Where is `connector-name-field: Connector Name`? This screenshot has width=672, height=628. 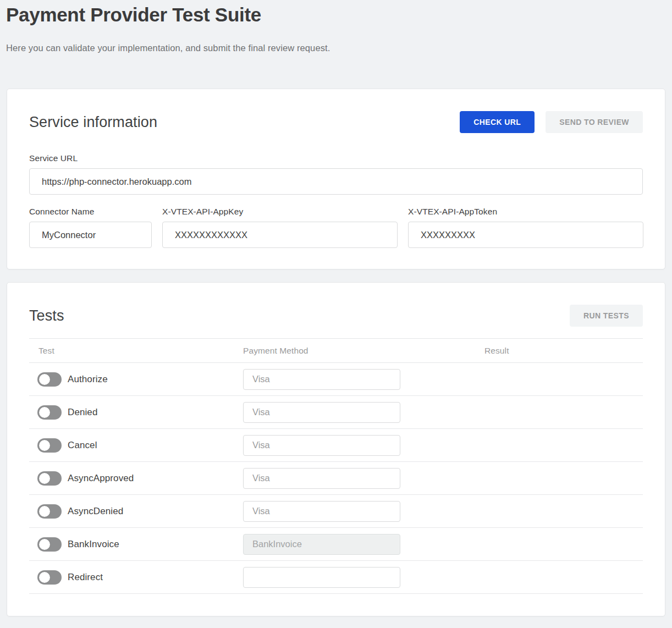
connector-name-field: Connector Name is located at coordinates (90, 228).